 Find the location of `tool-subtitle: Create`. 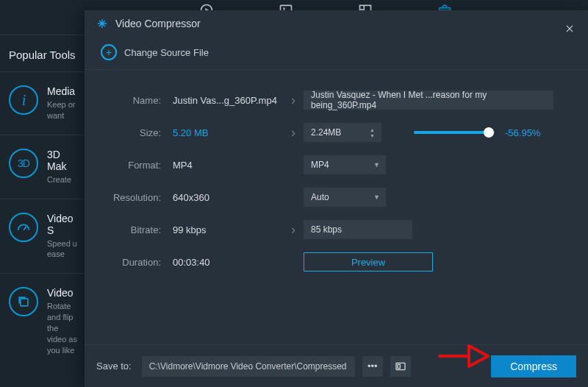

tool-subtitle: Create is located at coordinates (62, 180).